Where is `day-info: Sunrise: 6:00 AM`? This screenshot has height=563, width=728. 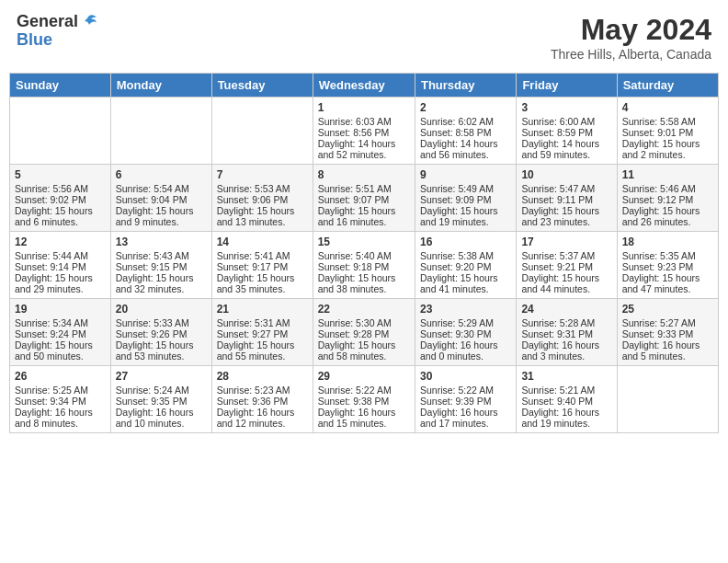
day-info: Sunrise: 6:00 AM is located at coordinates (566, 121).